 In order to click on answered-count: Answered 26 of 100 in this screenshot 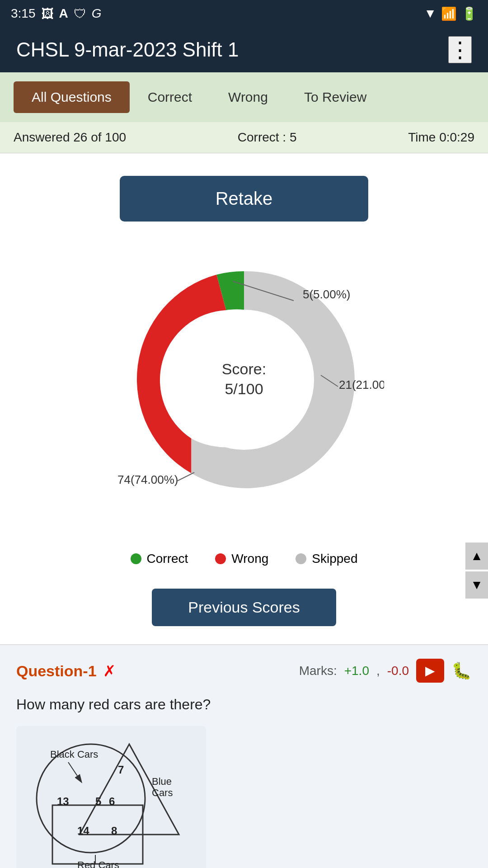, I will do `click(70, 137)`.